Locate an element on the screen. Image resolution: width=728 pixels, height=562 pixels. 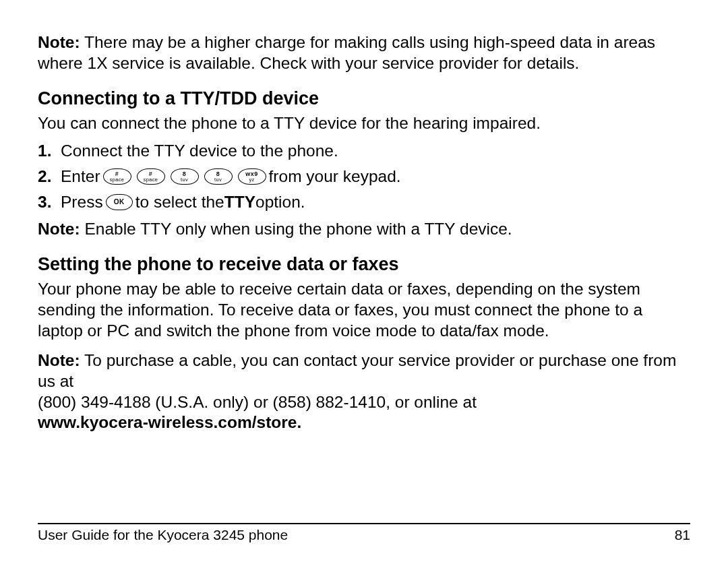
tty-note-text: Enable TTY only when using the phone wit… is located at coordinates (297, 229).